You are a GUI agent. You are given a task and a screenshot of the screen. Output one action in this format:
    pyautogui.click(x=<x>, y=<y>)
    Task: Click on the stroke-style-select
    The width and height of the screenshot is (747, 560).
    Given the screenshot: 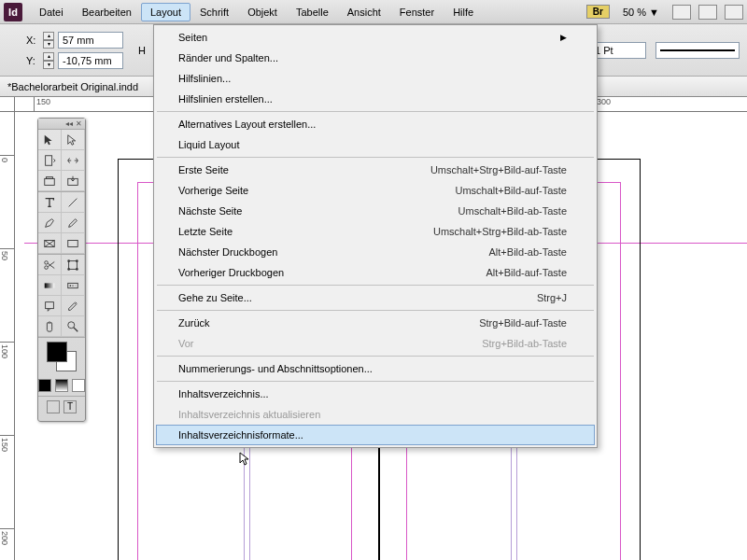 What is the action you would take?
    pyautogui.click(x=698, y=50)
    